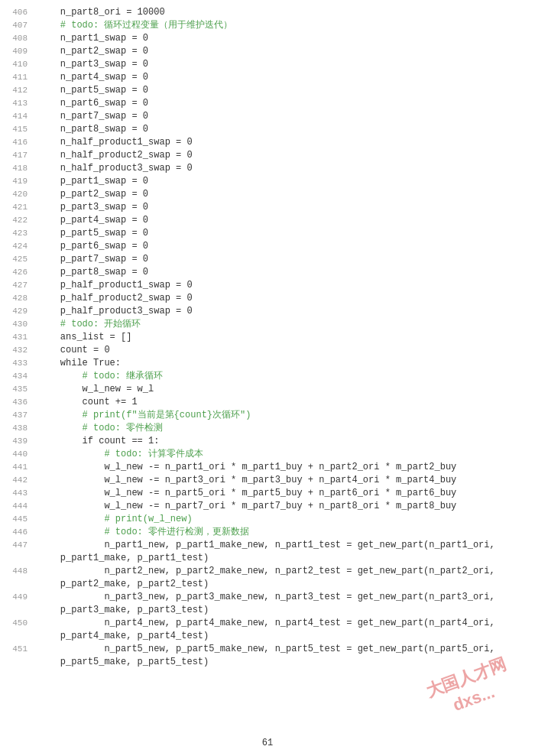 The height and width of the screenshot is (756, 535). What do you see at coordinates (285, 298) in the screenshot?
I see `line-content: p_half_product2_swap = 0` at bounding box center [285, 298].